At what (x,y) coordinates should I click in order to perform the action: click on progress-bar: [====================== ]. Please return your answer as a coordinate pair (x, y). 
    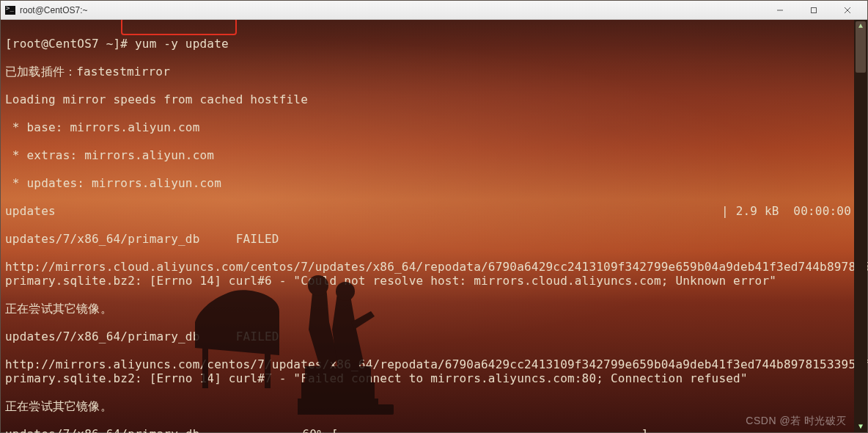
    Looking at the image, I should click on (490, 430).